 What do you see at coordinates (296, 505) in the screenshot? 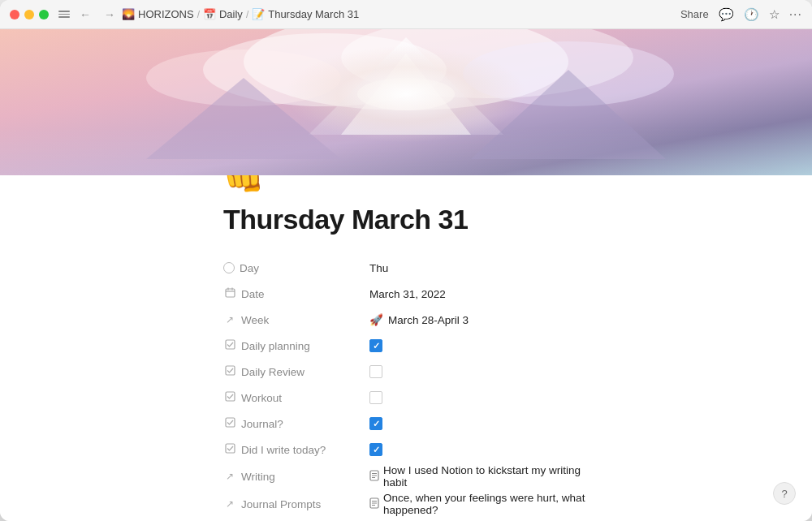
I see `prop-label-journal-prompts: ↗ Journal Prompts` at bounding box center [296, 505].